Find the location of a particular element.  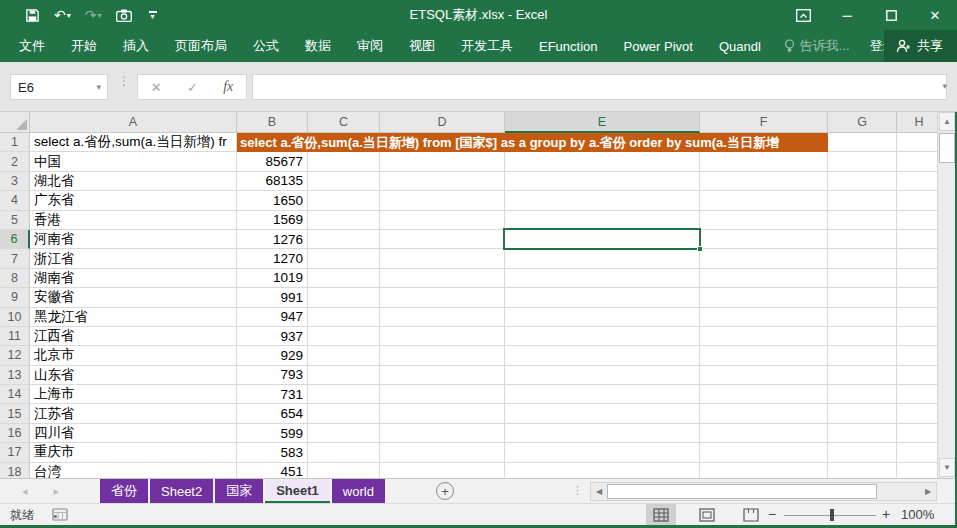

cell-C12 is located at coordinates (344, 356).